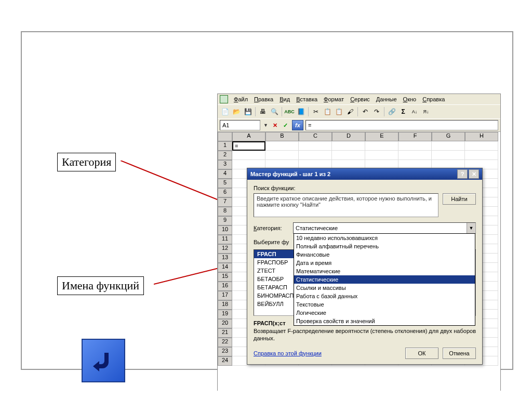  Describe the element at coordinates (225, 361) in the screenshot. I see `row-header: 24` at that location.